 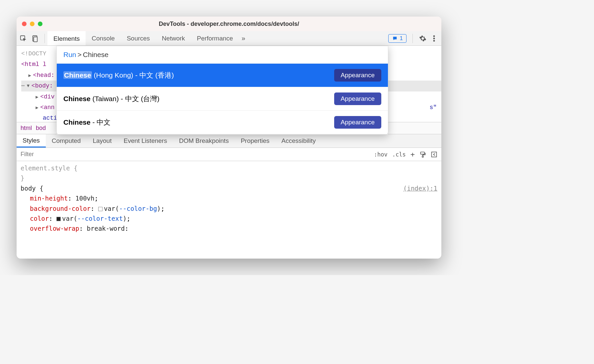 I want to click on tab-sources: Sources, so click(x=138, y=38).